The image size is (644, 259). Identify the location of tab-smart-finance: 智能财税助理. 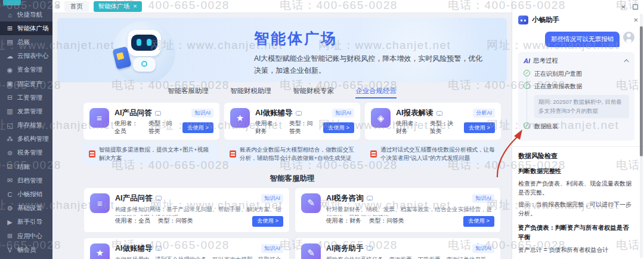
(250, 92).